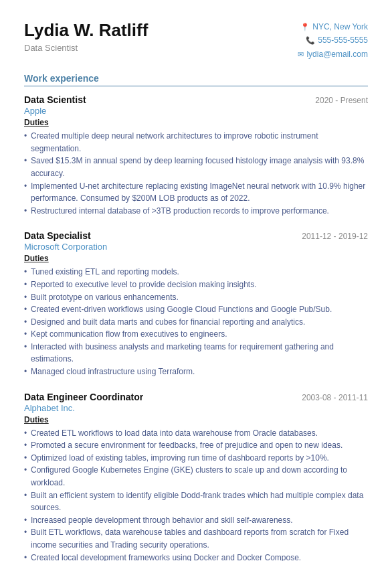 The image size is (392, 561). What do you see at coordinates (305, 27) in the screenshot?
I see `location-icon: 📍` at bounding box center [305, 27].